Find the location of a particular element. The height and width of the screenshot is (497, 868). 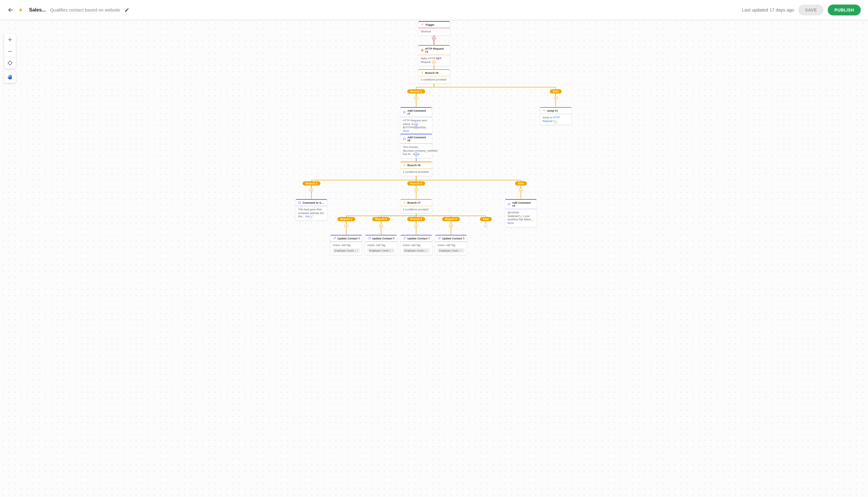

node-title: Jump #1 is located at coordinates (552, 111).